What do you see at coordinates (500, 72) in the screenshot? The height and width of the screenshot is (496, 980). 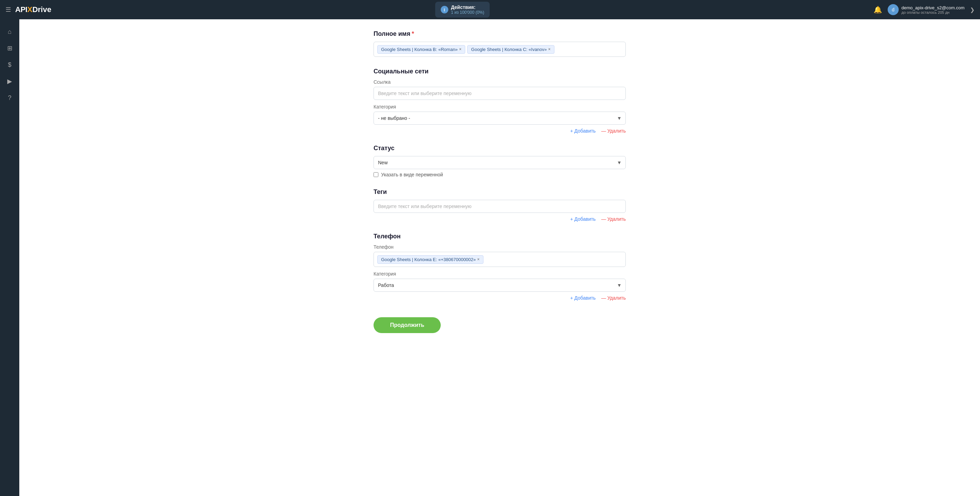 I see `social-networks-title: Социальные сети` at bounding box center [500, 72].